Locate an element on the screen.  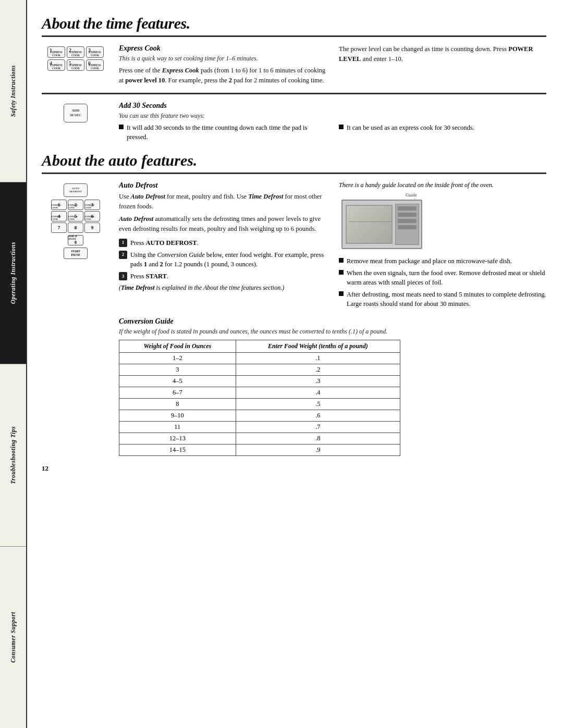
np-9: 9 is located at coordinates (92, 228).